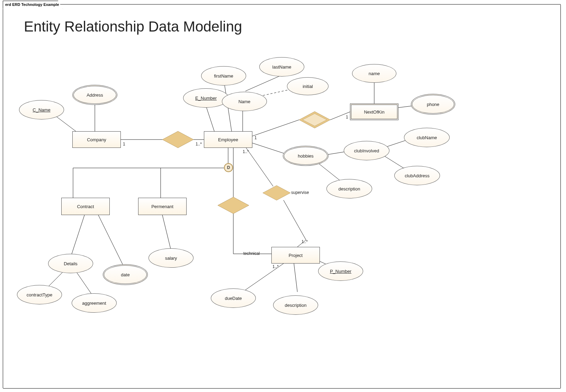 The height and width of the screenshot is (392, 566). Describe the element at coordinates (296, 255) in the screenshot. I see `entity-project: Project` at that location.